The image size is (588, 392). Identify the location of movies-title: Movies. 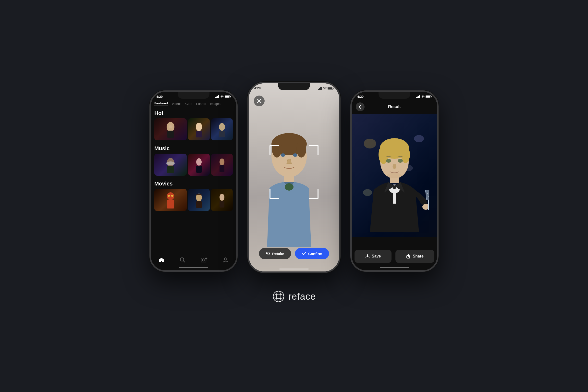
(194, 184).